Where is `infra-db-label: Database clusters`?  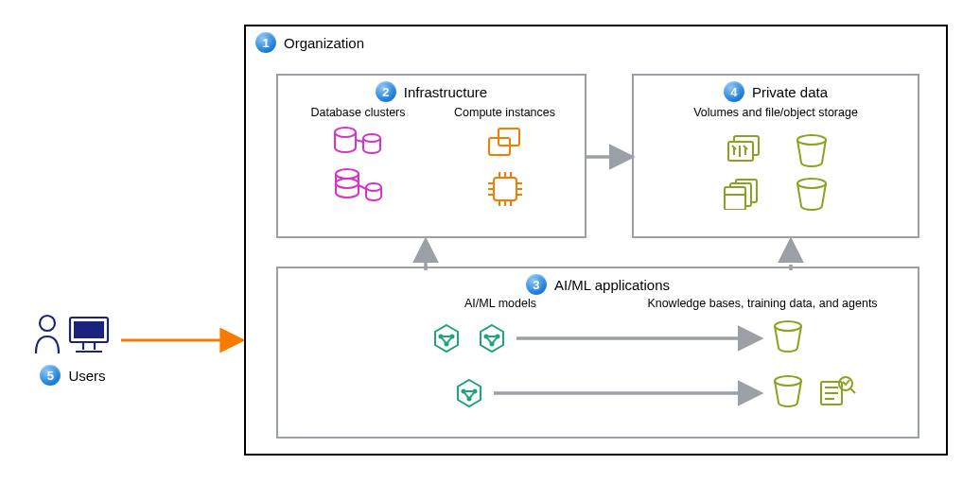
infra-db-label: Database clusters is located at coordinates (358, 112).